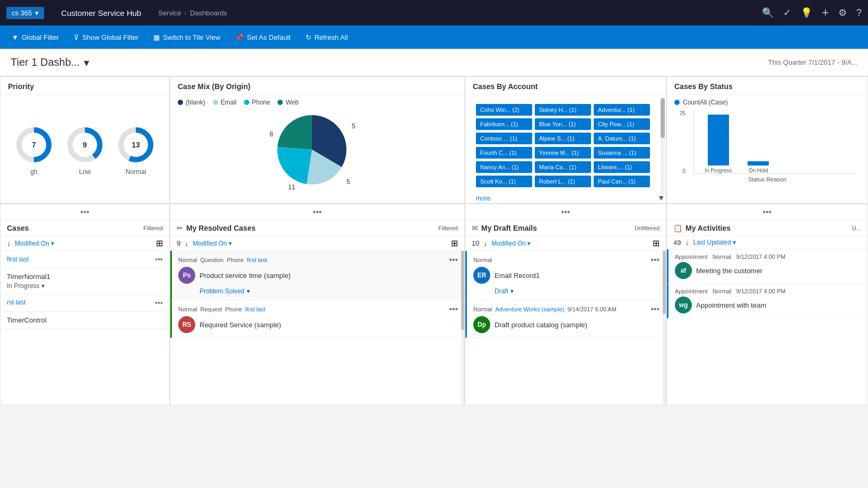  Describe the element at coordinates (475, 228) in the screenshot. I see `envelope-icon: ✉` at that location.